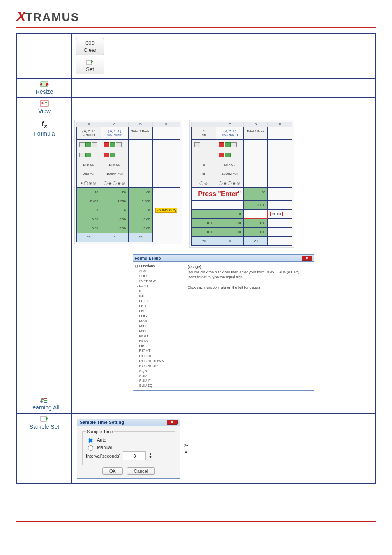 This screenshot has width=392, height=555. I want to click on function-item: · RIGHT, so click(160, 351).